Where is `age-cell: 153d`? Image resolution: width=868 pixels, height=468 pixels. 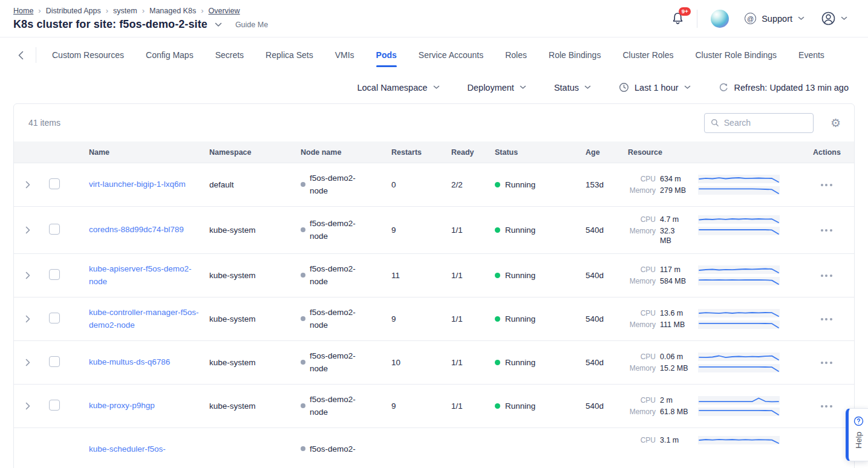
age-cell: 153d is located at coordinates (607, 185).